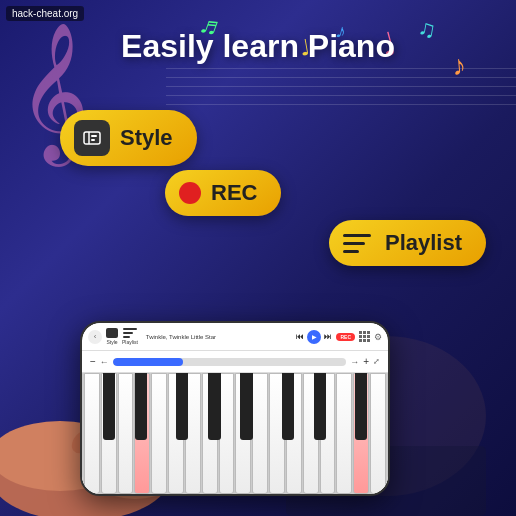  Describe the element at coordinates (300, 336) in the screenshot. I see `phone-prev-icon: ⏮` at that location.